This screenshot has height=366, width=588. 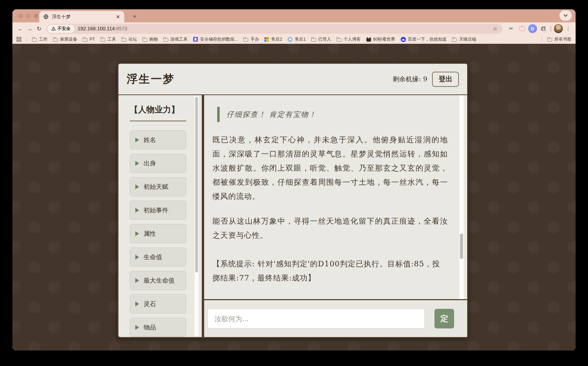 What do you see at coordinates (150, 39) in the screenshot?
I see `bookmark-item: 购物` at bounding box center [150, 39].